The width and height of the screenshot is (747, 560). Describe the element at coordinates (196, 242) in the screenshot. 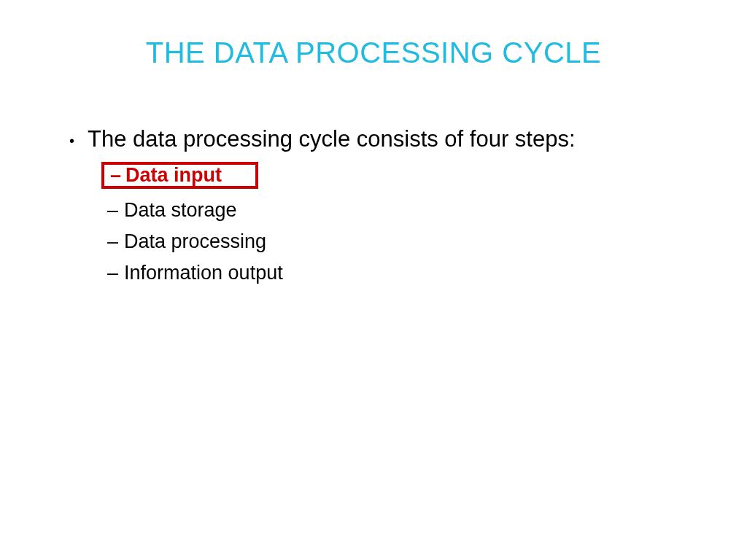

I see `sub-item-text: Data processing` at that location.